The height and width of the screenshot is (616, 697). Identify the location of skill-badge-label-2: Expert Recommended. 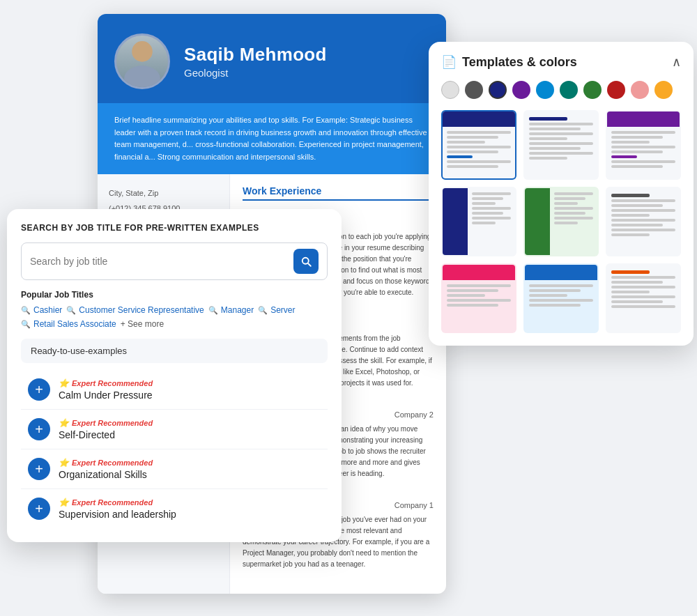
(112, 423).